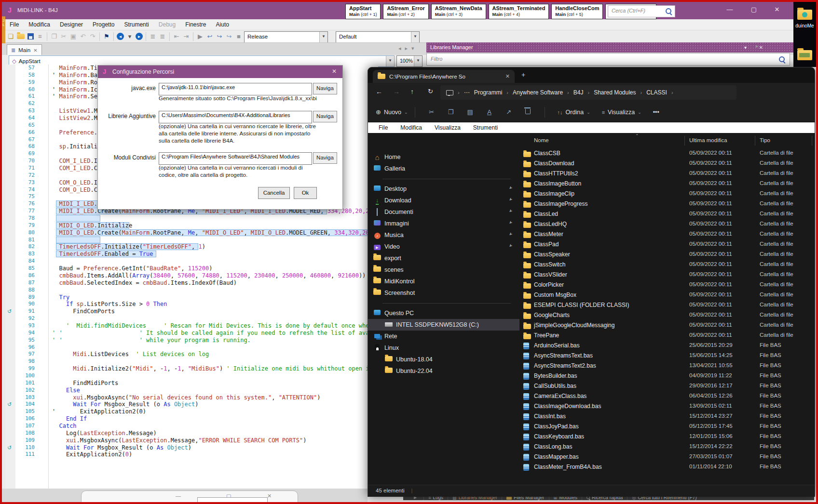  What do you see at coordinates (219, 37) in the screenshot?
I see `step-over-icon: ↪` at bounding box center [219, 37].